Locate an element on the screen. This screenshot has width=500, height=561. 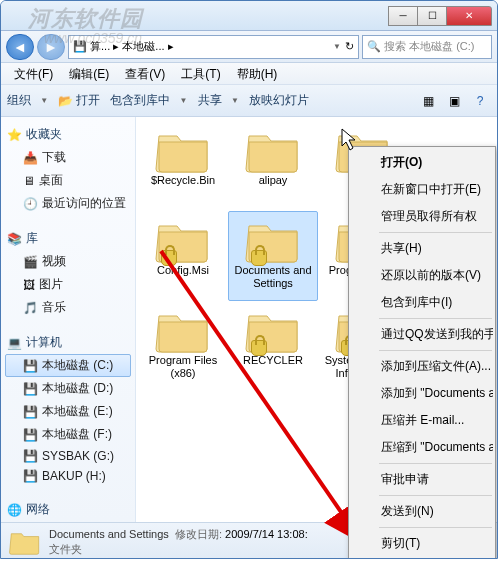
hdd-icon: 💾 is located at coordinates (80, 46).